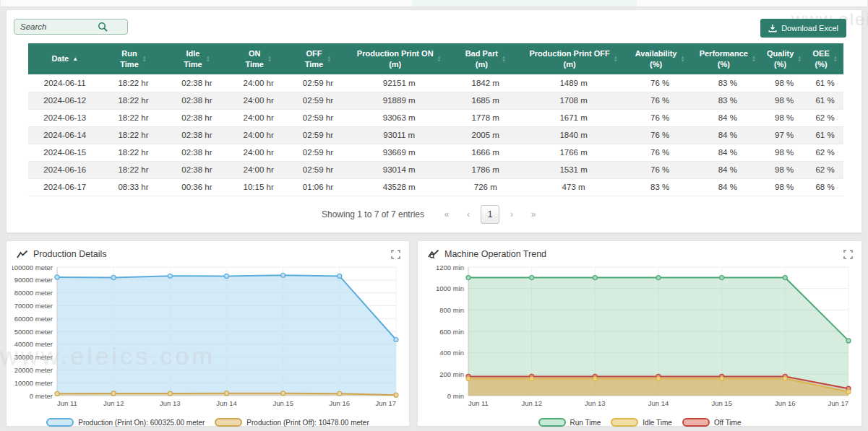  Describe the element at coordinates (721, 403) in the screenshot. I see `svg-text: Jun 15` at that location.